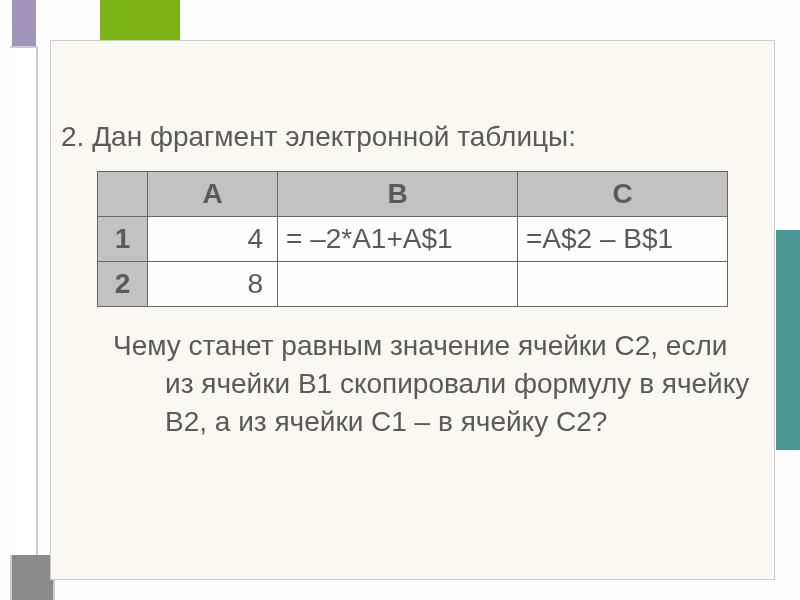  Describe the element at coordinates (213, 240) in the screenshot. I see `cell-a1: 4` at that location.